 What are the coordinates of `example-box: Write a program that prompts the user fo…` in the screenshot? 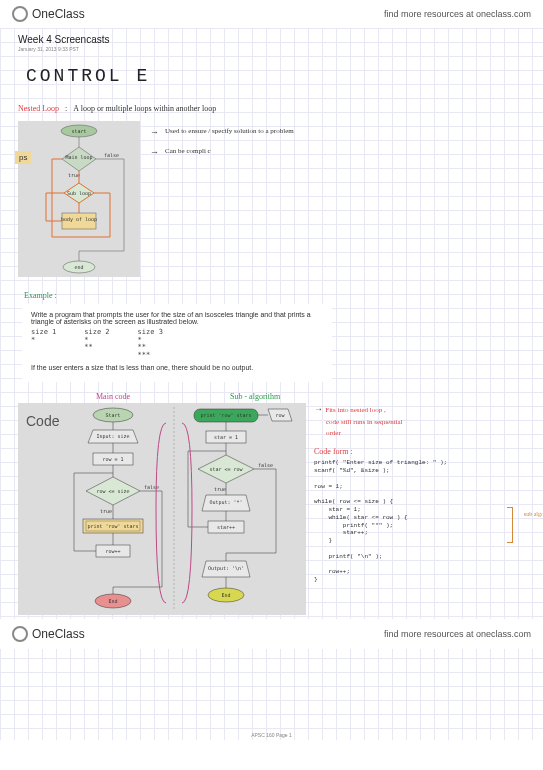 It's located at (177, 343).